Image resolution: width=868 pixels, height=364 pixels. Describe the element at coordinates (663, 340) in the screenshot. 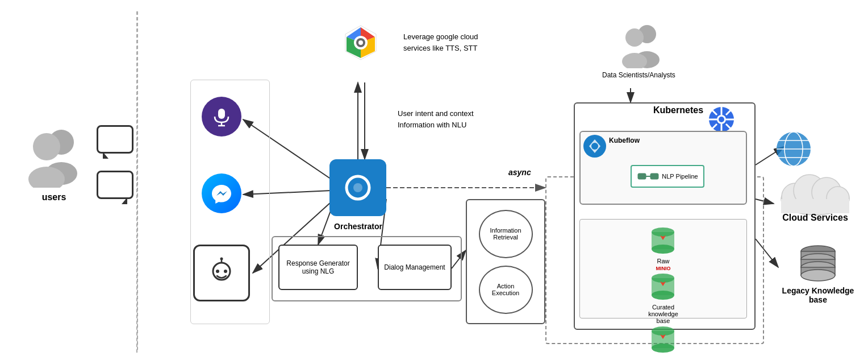

I see `third-storage-node` at that location.